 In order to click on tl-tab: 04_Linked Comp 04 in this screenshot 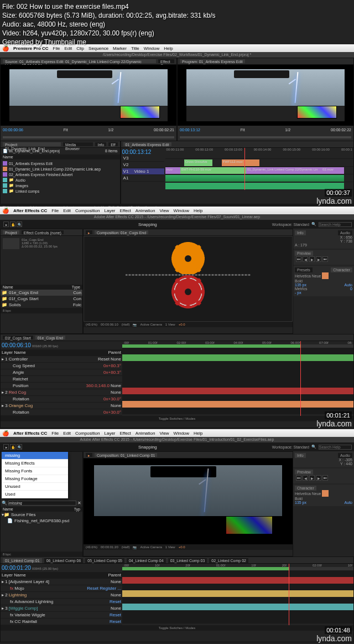, I will do `click(146, 560)`.